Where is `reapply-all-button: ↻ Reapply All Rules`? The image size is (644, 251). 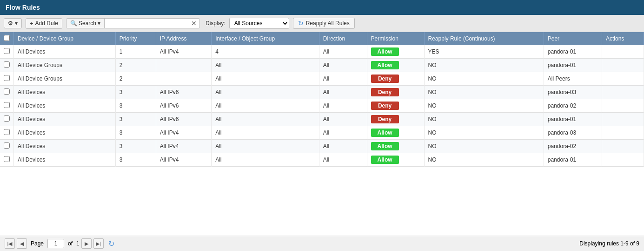 reapply-all-button: ↻ Reapply All Rules is located at coordinates (324, 23).